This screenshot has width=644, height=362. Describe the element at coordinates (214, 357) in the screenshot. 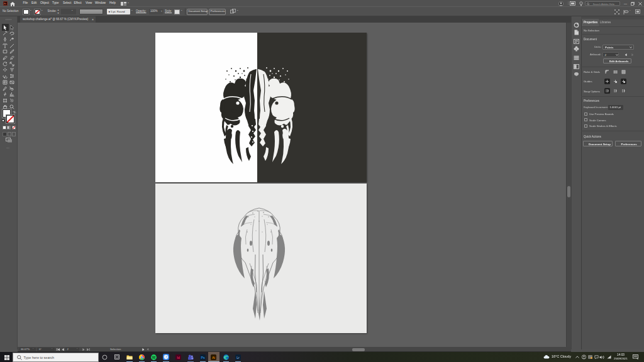

I see `svg-text: Ai` at that location.